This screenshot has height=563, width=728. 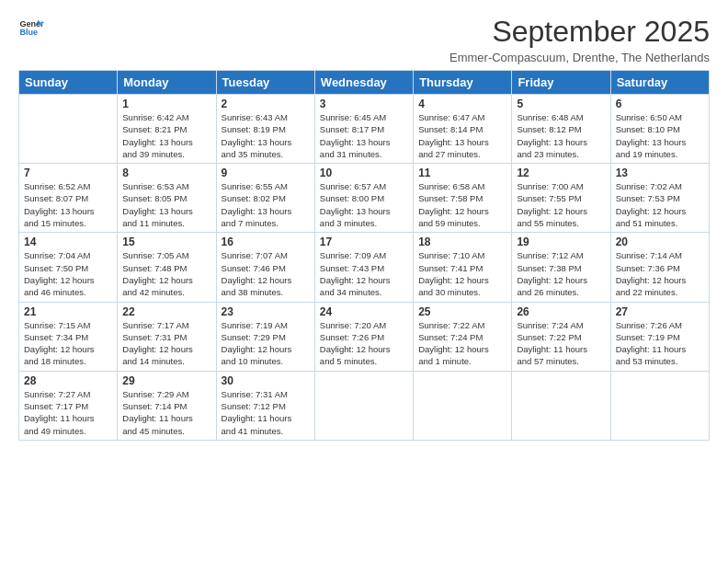 What do you see at coordinates (266, 204) in the screenshot?
I see `day-info: Sunrise: 6:55 AM Sunset: 8:02 PM Dayligh…` at bounding box center [266, 204].